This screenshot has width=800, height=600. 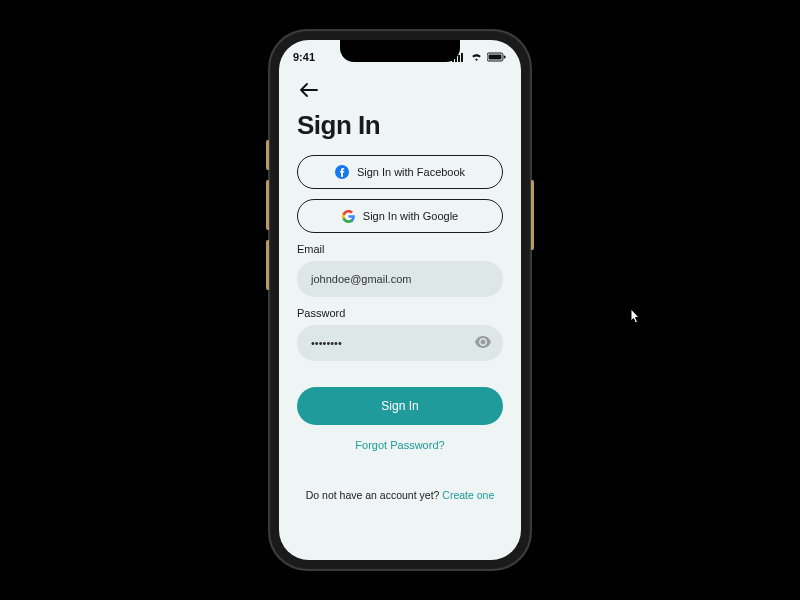 I want to click on password-field-group: Password, so click(x=400, y=334).